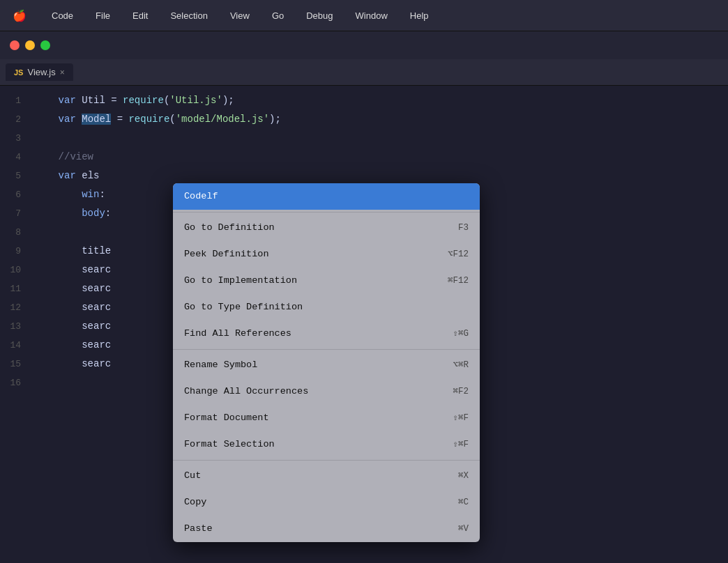 The width and height of the screenshot is (728, 563). I want to click on line-number-9: 9, so click(17, 252).